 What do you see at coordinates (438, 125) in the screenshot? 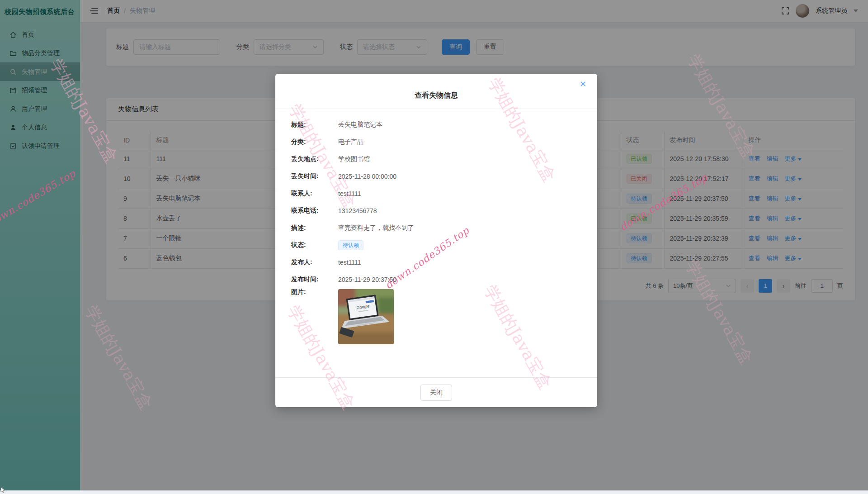
I see `dialog-field-row: 标题:丢失电脑笔记本` at bounding box center [438, 125].